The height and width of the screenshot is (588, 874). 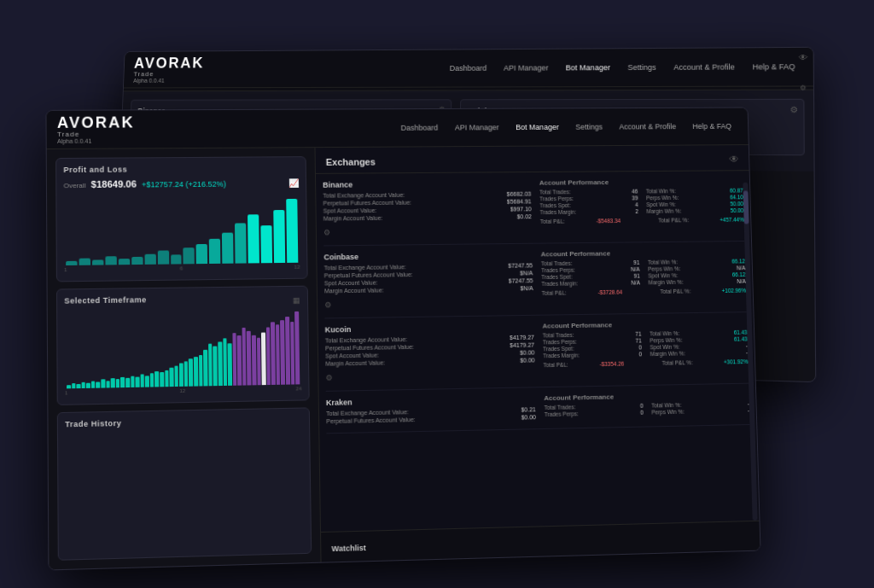 I want to click on timeframe-title: Selected Timeframe, so click(x=106, y=300).